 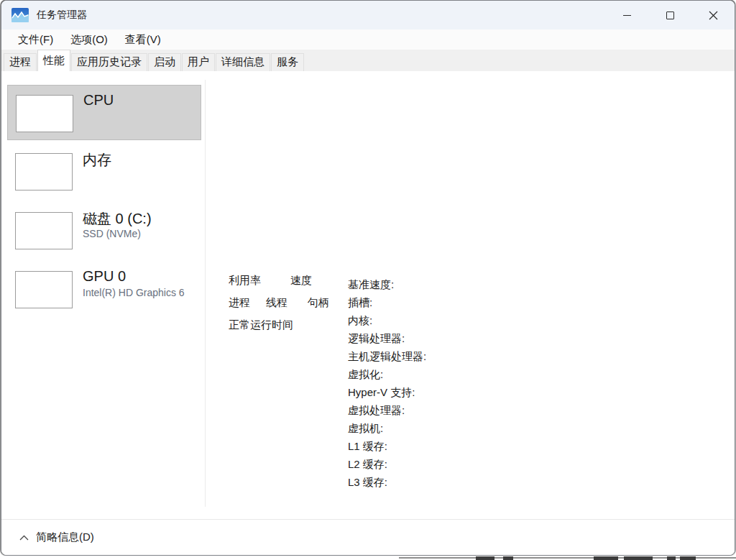 I want to click on details-toggle: 简略信息(D), so click(x=368, y=537).